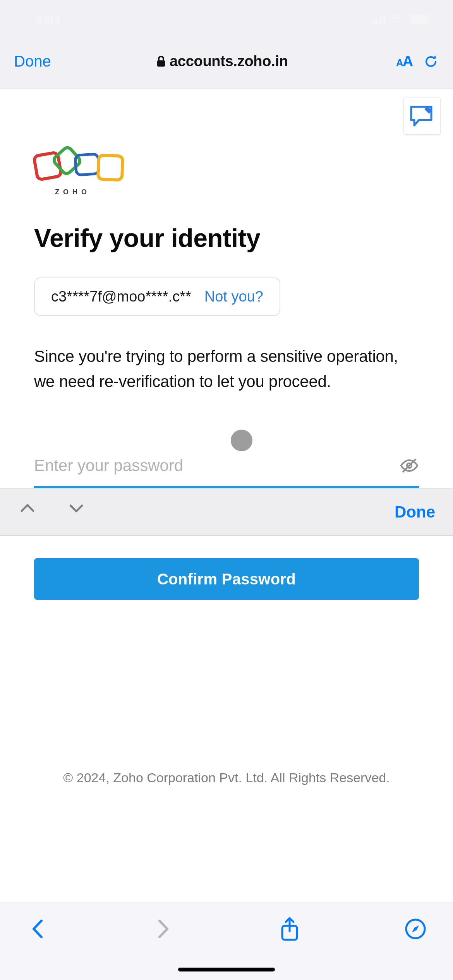 The width and height of the screenshot is (453, 980). What do you see at coordinates (226, 355) in the screenshot?
I see `explain-text: Since you're trying to perform a sensiti…` at bounding box center [226, 355].